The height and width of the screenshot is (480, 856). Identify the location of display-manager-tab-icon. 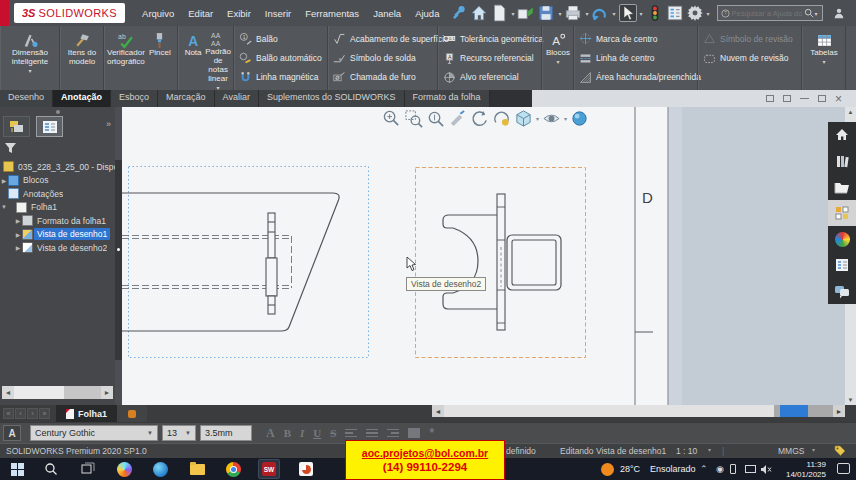
(50, 126).